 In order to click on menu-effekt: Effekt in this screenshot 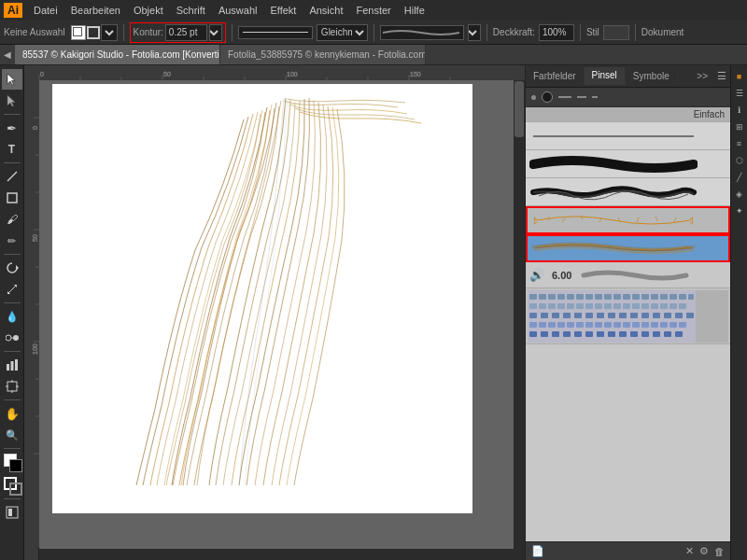, I will do `click(283, 10)`.